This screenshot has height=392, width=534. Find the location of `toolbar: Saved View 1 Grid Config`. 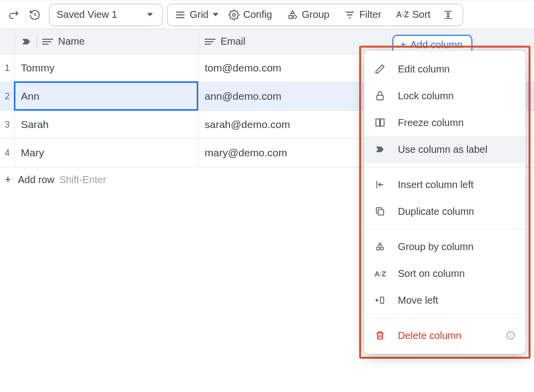

toolbar: Saved View 1 Grid Config is located at coordinates (267, 14).